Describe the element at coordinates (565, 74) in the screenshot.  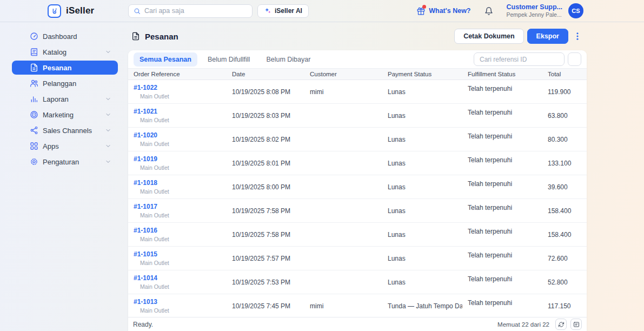
I see `column-header: Total` at that location.